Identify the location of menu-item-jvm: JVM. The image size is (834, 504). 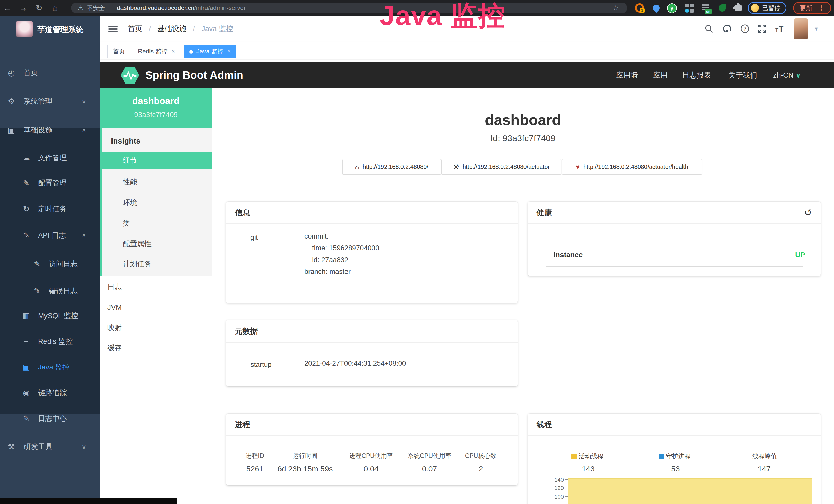
(156, 307).